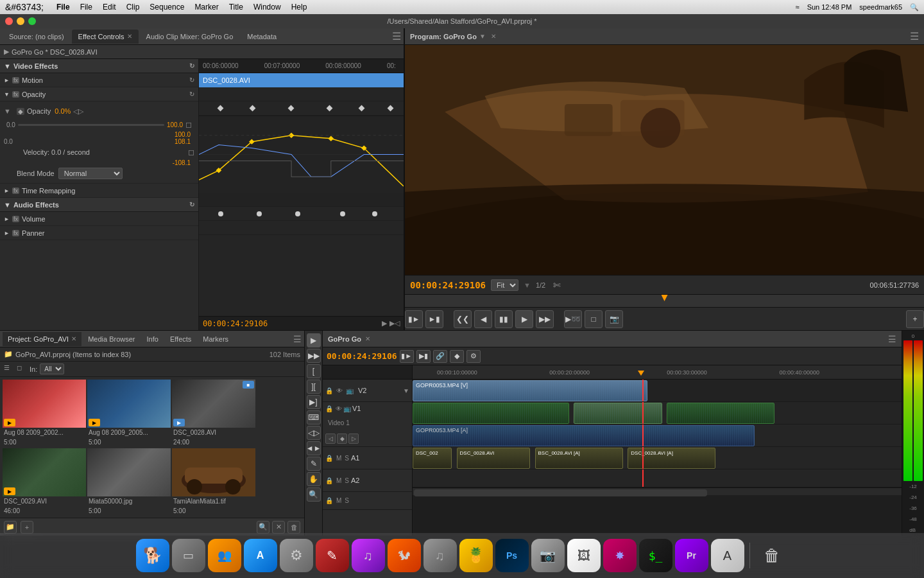 The width and height of the screenshot is (924, 578). What do you see at coordinates (407, 356) in the screenshot?
I see `tl-btn-in: ▮►` at bounding box center [407, 356].